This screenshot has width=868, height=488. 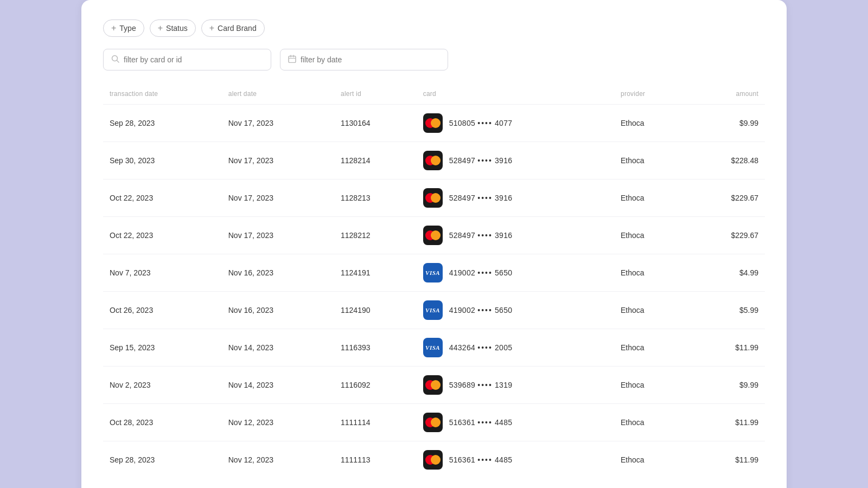 What do you see at coordinates (650, 95) in the screenshot?
I see `col-provider: provider` at bounding box center [650, 95].